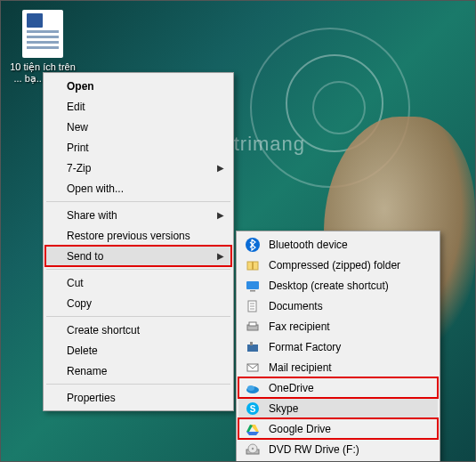 The height and width of the screenshot is (462, 476). I want to click on onedrive-icon, so click(253, 388).